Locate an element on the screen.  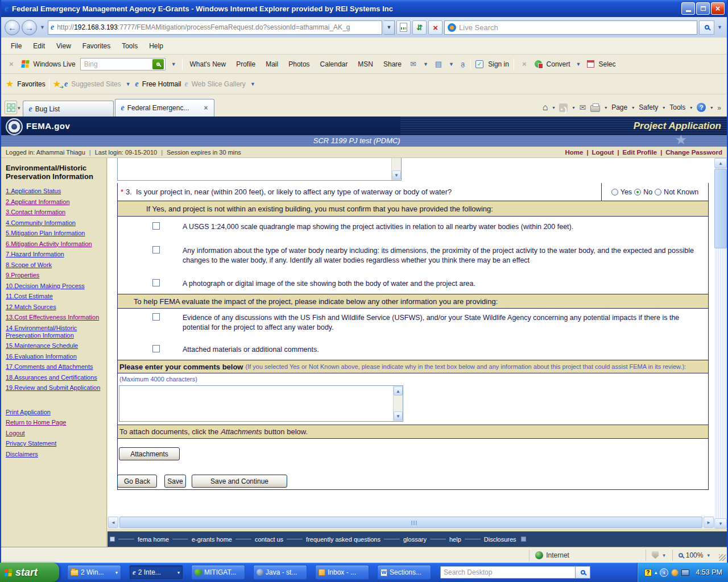
radio-not-known is located at coordinates (658, 192).